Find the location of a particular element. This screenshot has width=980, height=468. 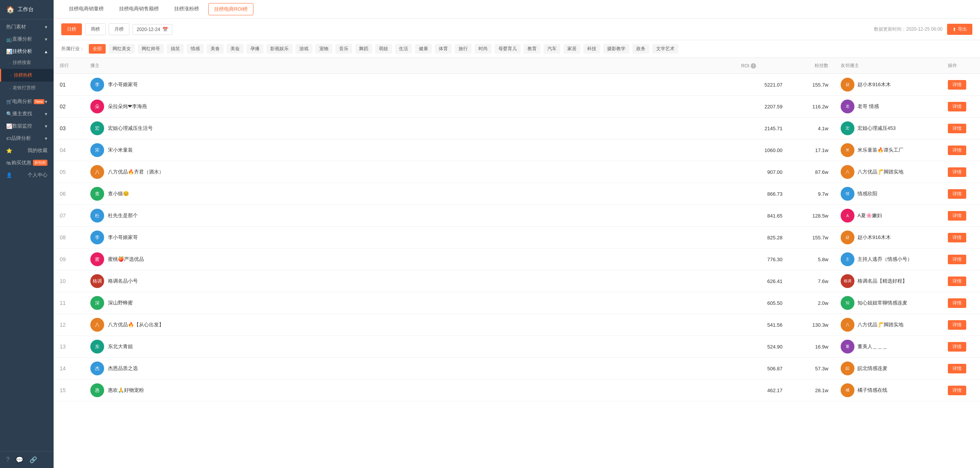

sidebar-item-brand: 🏷 品牌分析 ▾ is located at coordinates (27, 137).